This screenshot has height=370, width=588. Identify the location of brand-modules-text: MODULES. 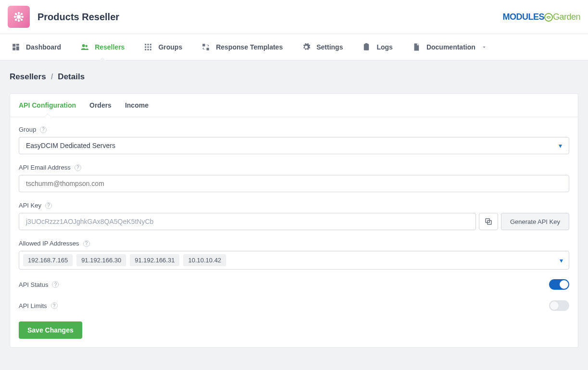
(523, 17).